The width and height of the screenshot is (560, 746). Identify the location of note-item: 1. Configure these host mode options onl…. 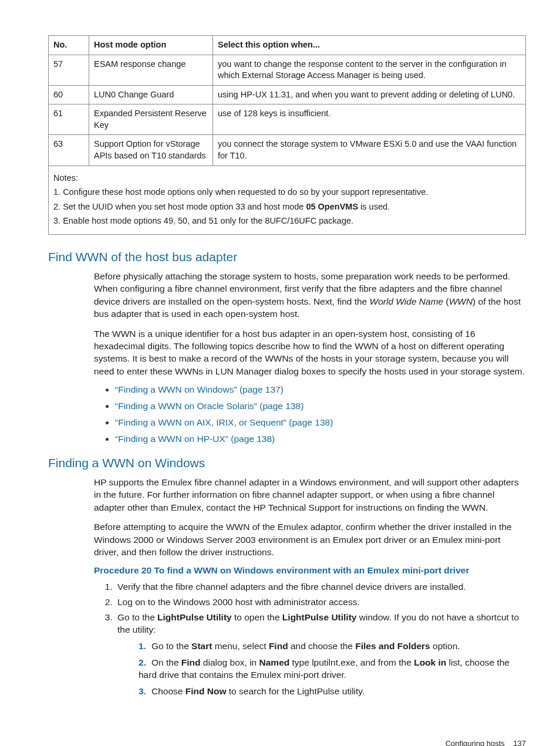
(287, 193).